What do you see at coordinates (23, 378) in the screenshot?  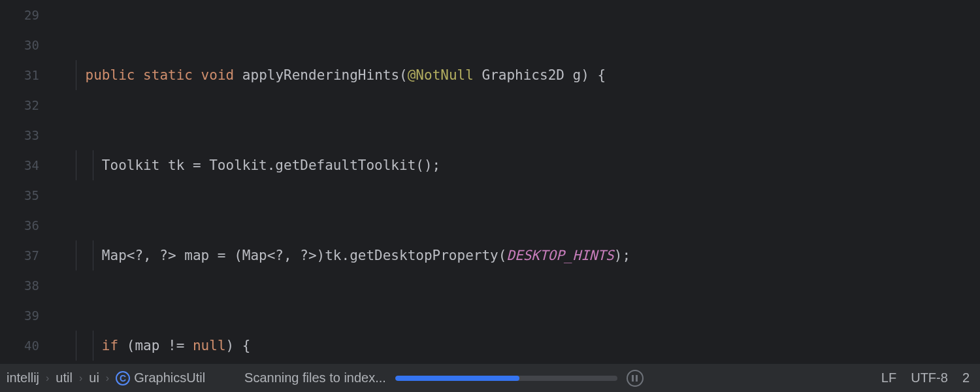 I see `breadcrumb-item-intellij: intellij` at bounding box center [23, 378].